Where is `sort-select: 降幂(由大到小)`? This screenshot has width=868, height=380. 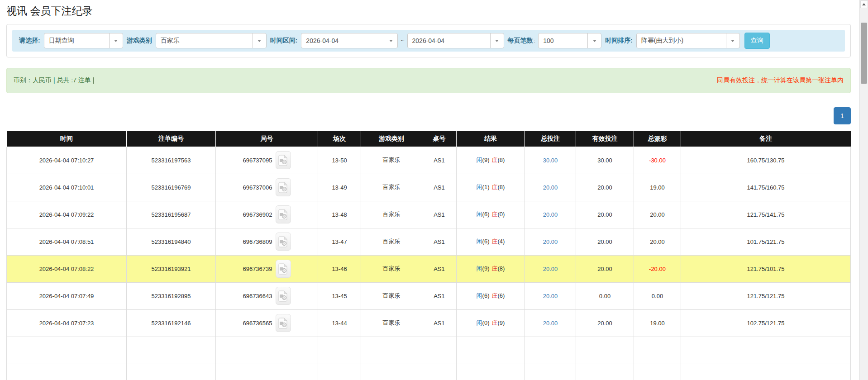
sort-select: 降幂(由大到小) is located at coordinates (688, 41).